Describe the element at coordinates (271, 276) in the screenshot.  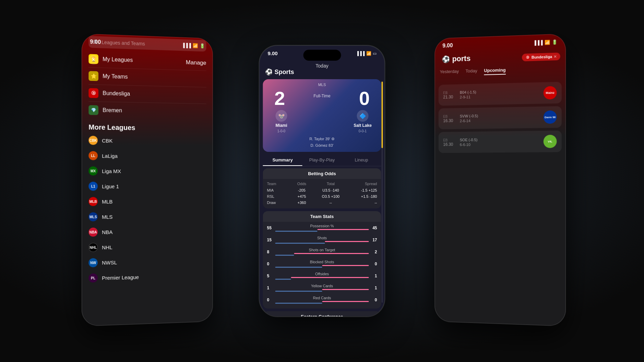
I see `offsides-left-val: 5` at that location.